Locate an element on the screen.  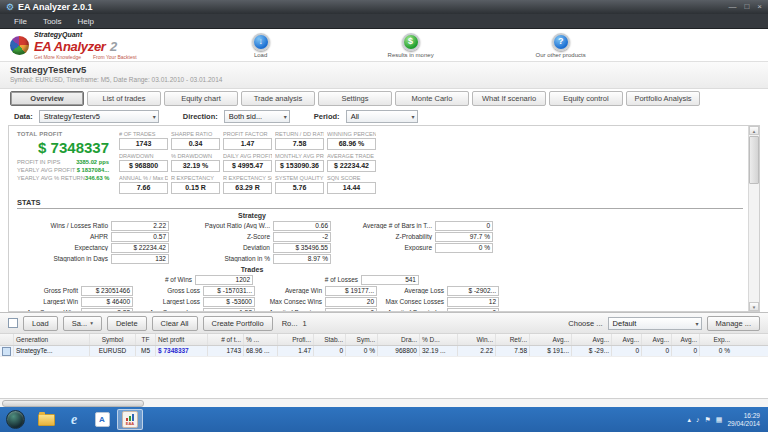
tab-what-if-scenario: What If scenario is located at coordinates (509, 98).